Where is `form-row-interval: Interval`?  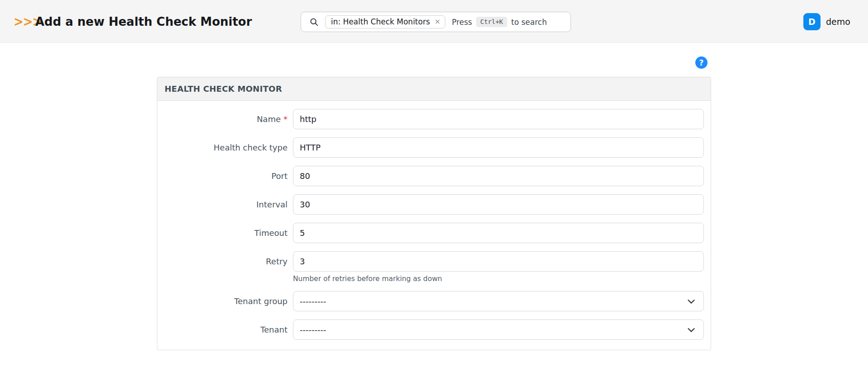 form-row-interval: Interval is located at coordinates (434, 204).